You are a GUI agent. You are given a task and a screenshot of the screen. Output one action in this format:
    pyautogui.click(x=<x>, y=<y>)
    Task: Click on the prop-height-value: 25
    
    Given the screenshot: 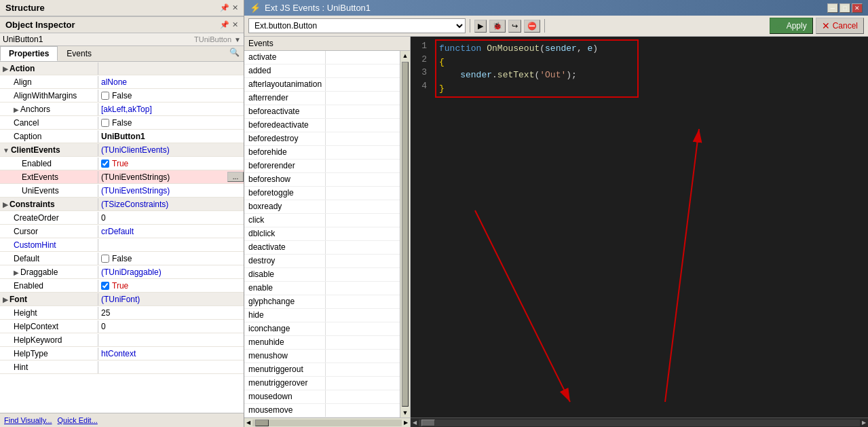 What is the action you would take?
    pyautogui.click(x=171, y=313)
    